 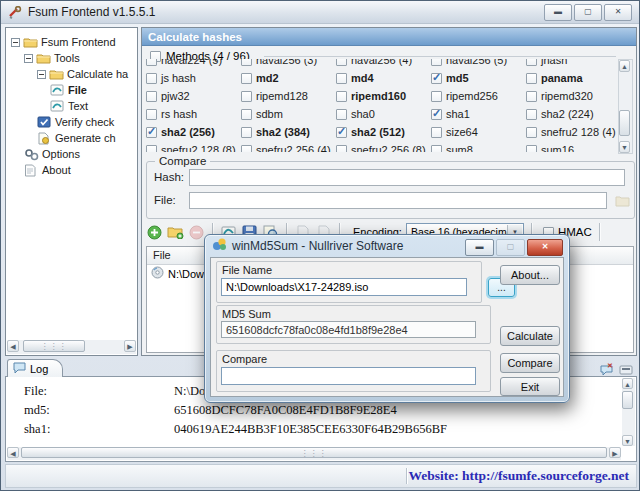 What do you see at coordinates (558, 12) in the screenshot?
I see `minimize-icon: ▬` at bounding box center [558, 12].